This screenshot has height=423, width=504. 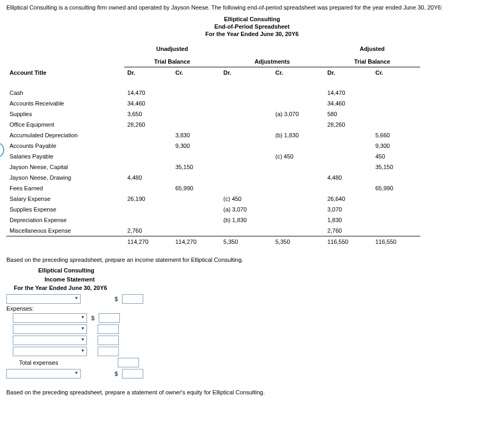 I want to click on revenue-amount-input, so click(x=133, y=299).